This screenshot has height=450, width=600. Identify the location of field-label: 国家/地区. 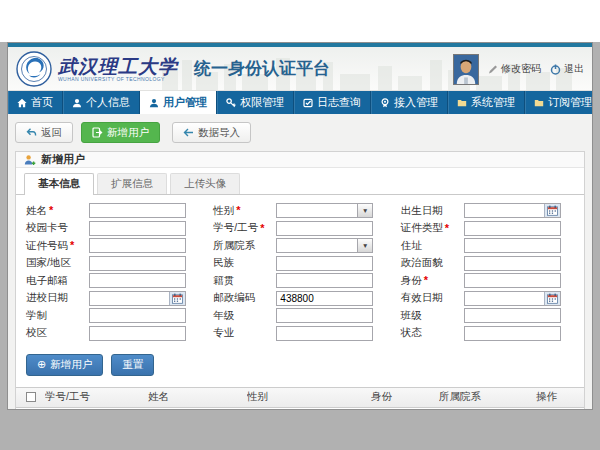
(58, 263).